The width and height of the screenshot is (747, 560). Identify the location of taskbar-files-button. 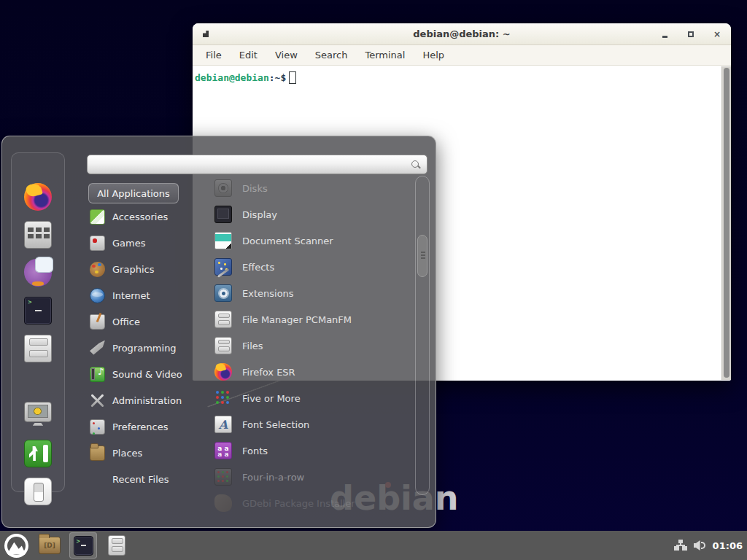
(117, 545).